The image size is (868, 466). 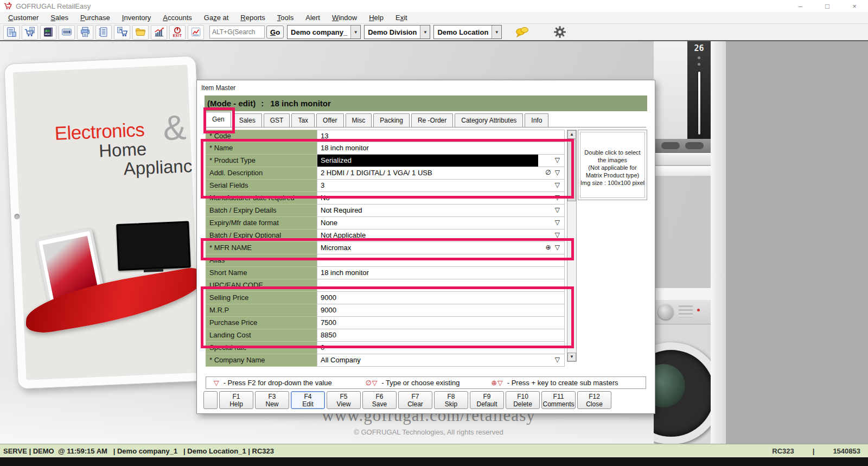 What do you see at coordinates (441, 348) in the screenshot?
I see `field-value-special-rate: 0` at bounding box center [441, 348].